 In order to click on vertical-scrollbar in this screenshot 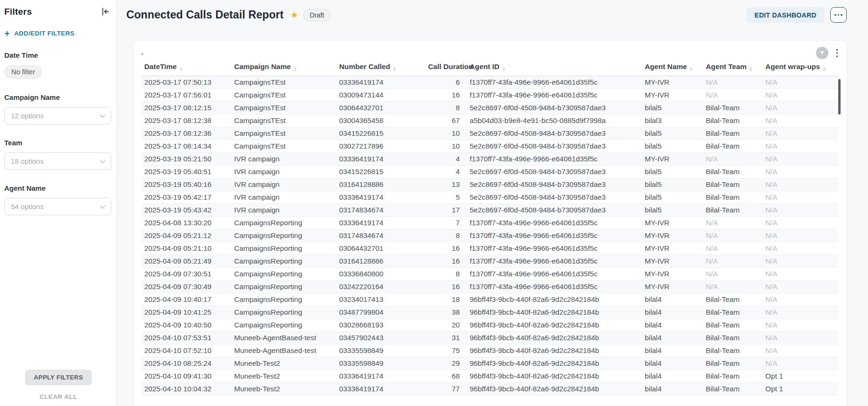, I will do `click(839, 97)`.